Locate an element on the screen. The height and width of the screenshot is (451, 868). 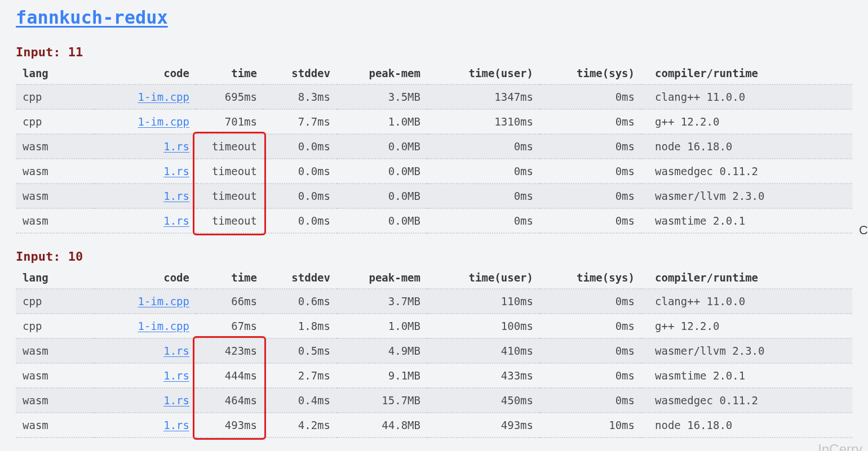
page-title: fannkuch-redux is located at coordinates (434, 17).